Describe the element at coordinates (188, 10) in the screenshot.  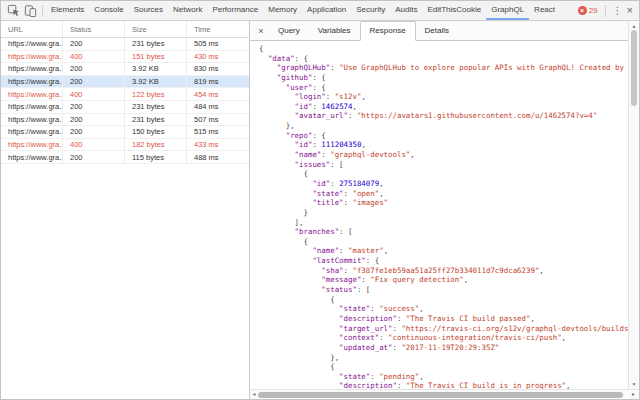
I see `devtools-tab-network: Network` at that location.